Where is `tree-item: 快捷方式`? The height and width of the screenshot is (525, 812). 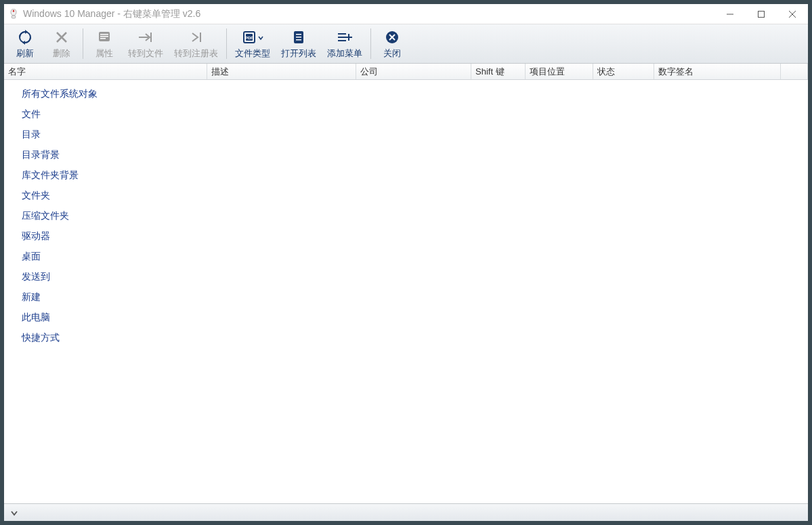 tree-item: 快捷方式 is located at coordinates (406, 338).